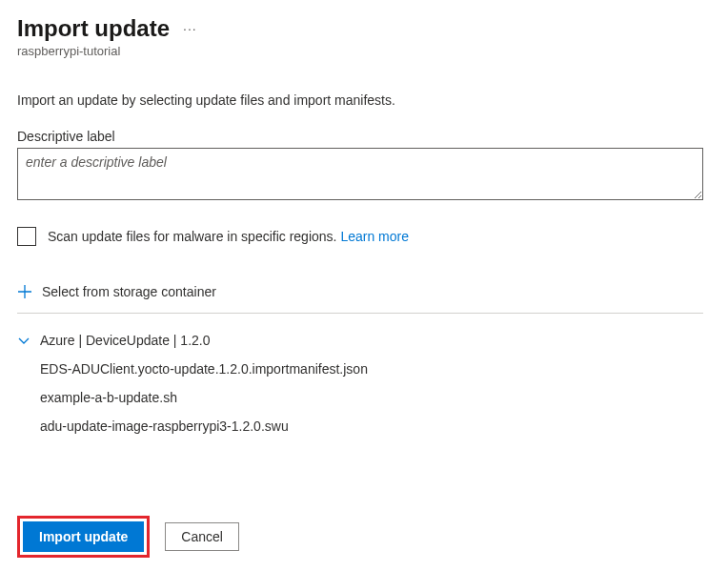 This screenshot has width=728, height=571. Describe the element at coordinates (375, 426) in the screenshot. I see `file-item: adu-update-image-raspberrypi3-1.2.0.swu` at that location.